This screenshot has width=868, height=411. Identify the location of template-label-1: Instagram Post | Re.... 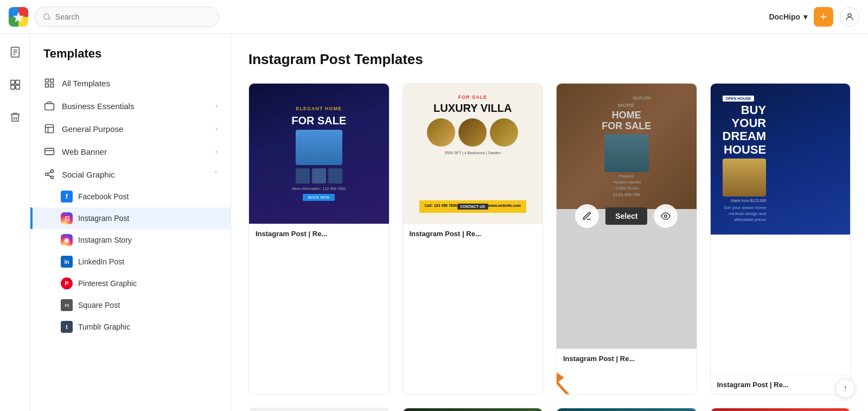
(319, 233).